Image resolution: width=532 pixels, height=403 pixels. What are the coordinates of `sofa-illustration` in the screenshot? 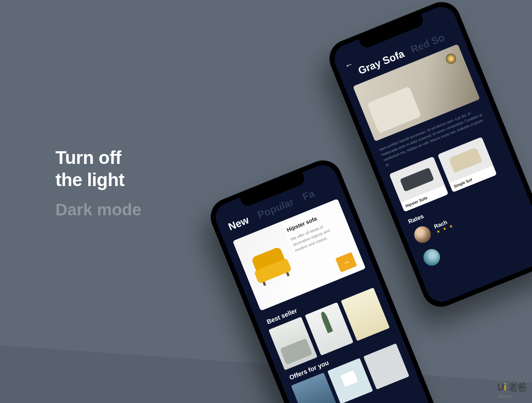 It's located at (271, 266).